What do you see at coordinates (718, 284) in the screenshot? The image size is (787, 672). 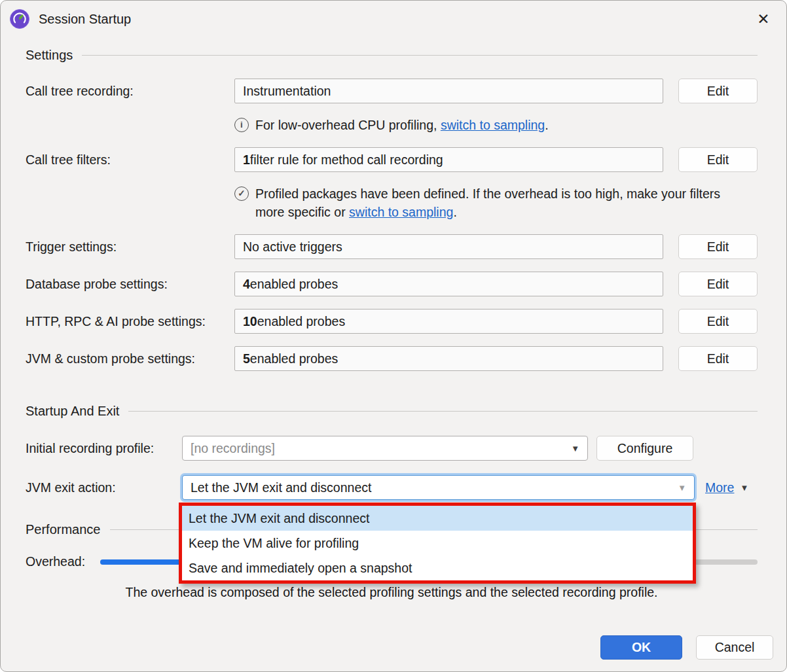 I see `database-probe-edit-button: Edit` at bounding box center [718, 284].